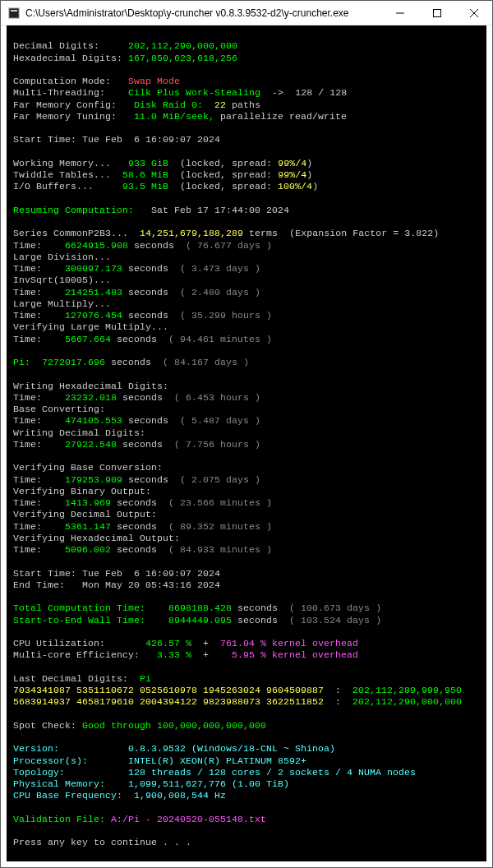 The height and width of the screenshot is (868, 493). I want to click on line: Twiddle Tables... 58.6 MiB (locked, spre…, so click(163, 174).